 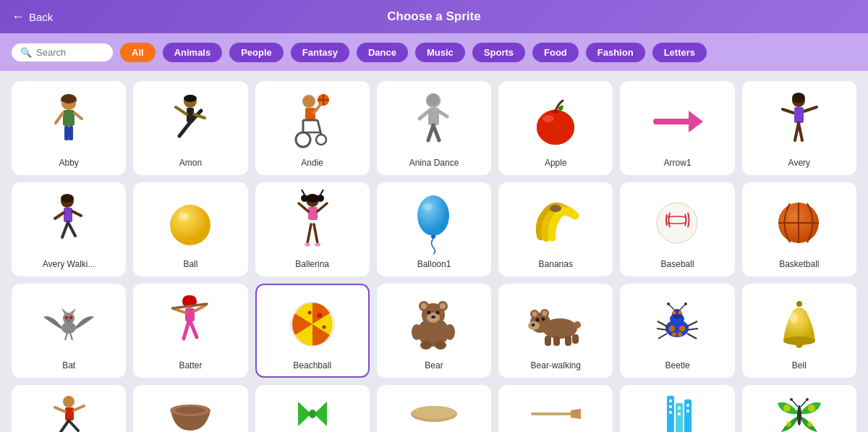 What do you see at coordinates (190, 331) in the screenshot?
I see `sprite-card-batter: Batter` at bounding box center [190, 331].